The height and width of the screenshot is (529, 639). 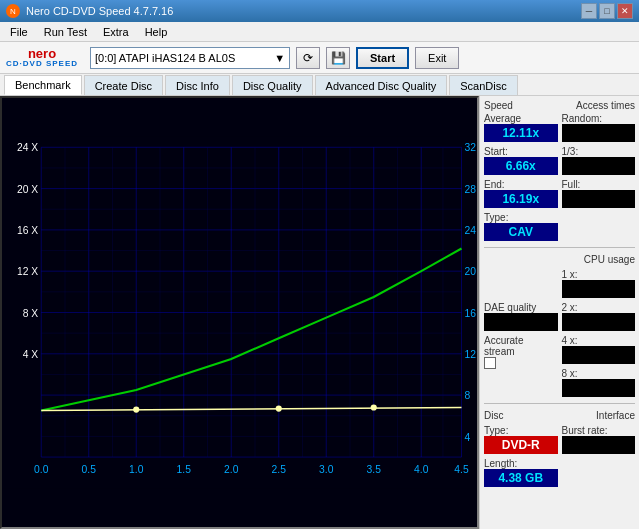 I want to click on exit-button: Exit, so click(x=437, y=58).